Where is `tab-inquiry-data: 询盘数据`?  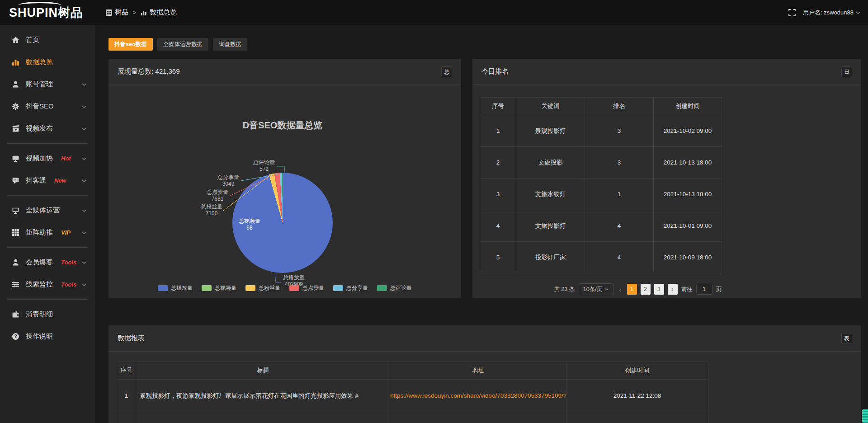
tab-inquiry-data: 询盘数据 is located at coordinates (230, 44).